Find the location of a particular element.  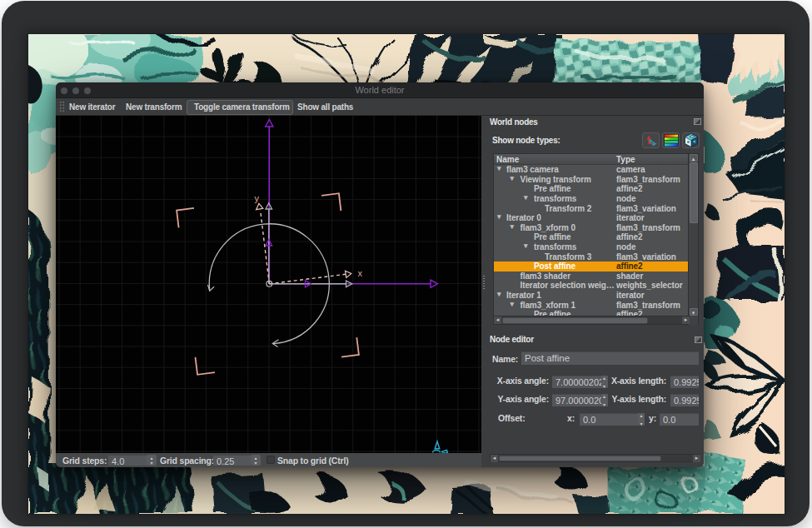

svg-text: x is located at coordinates (361, 273).